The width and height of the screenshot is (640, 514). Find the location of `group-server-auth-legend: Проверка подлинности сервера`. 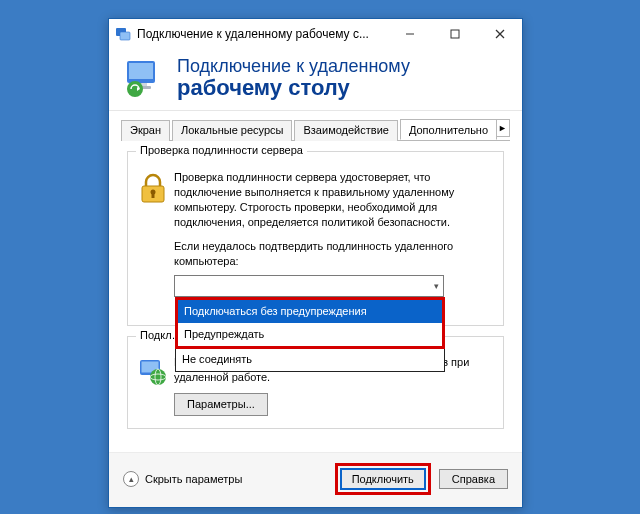

group-server-auth-legend: Проверка подлинности сервера is located at coordinates (222, 150).